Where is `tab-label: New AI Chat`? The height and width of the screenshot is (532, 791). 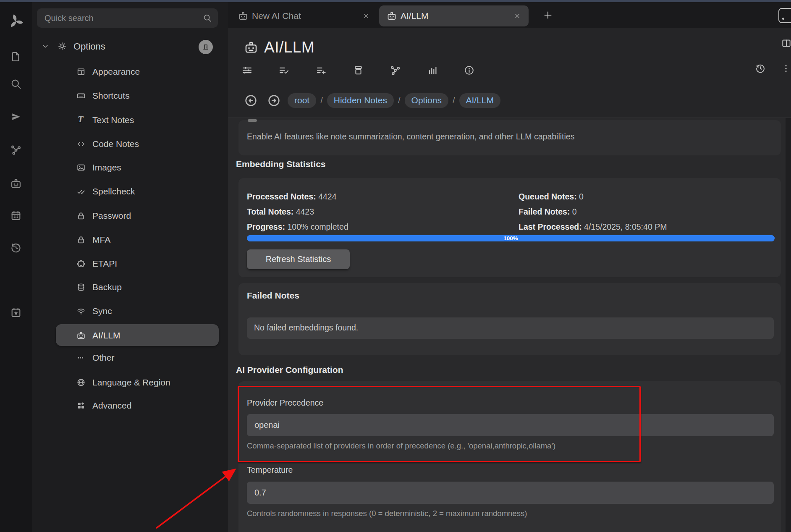
tab-label: New AI Chat is located at coordinates (276, 16).